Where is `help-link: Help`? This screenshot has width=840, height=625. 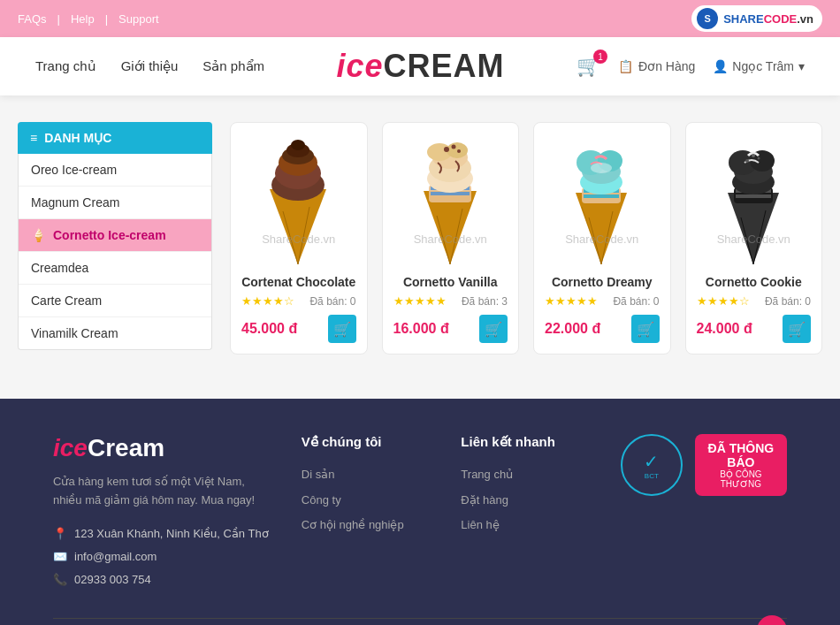
help-link: Help is located at coordinates (83, 19).